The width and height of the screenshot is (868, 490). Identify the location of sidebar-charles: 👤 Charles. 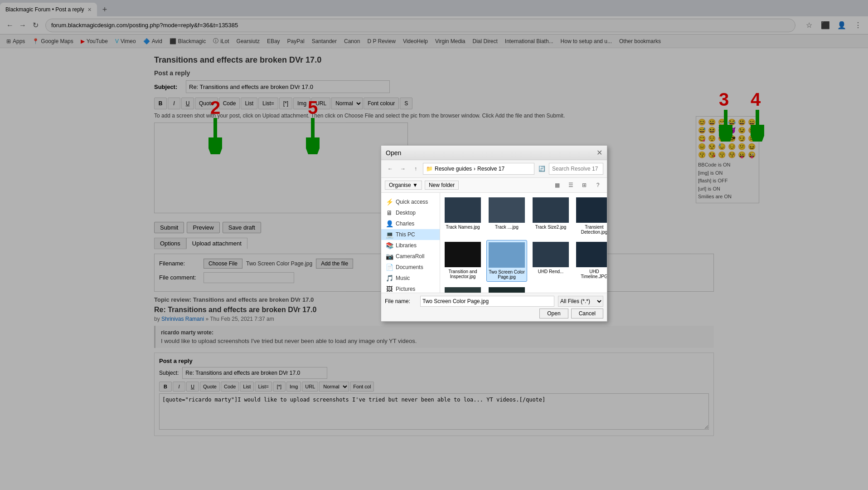
(411, 224).